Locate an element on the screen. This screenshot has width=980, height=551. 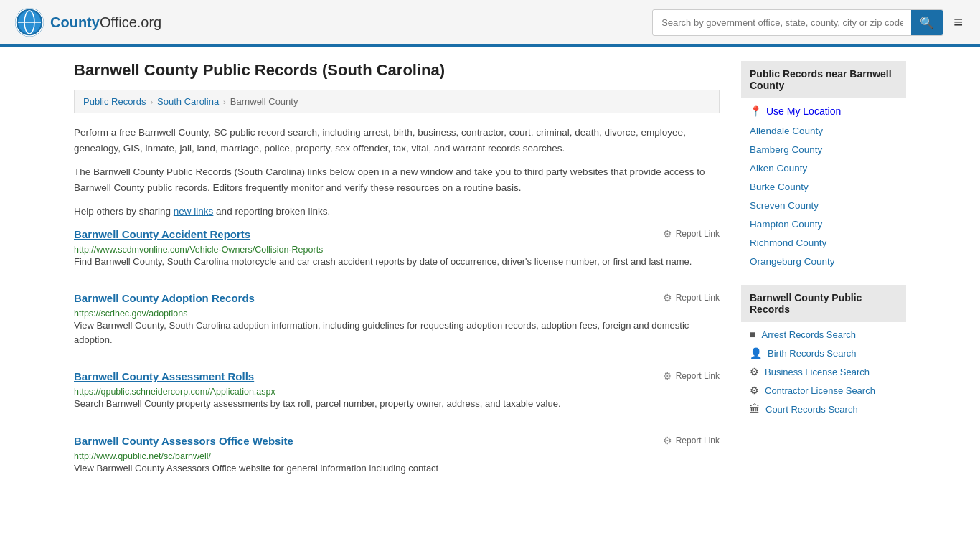
nearby-county-item: Richmond County is located at coordinates (824, 242).